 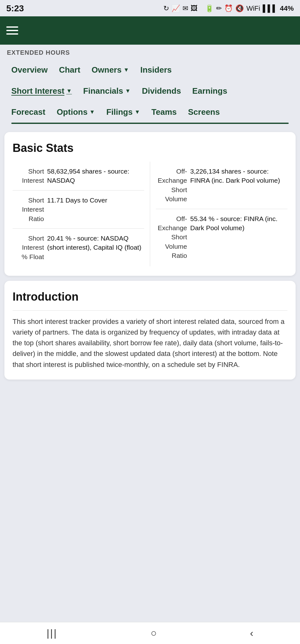 I want to click on nav-tabs: Overview Chart Owners ▼ Insiders Short I…, so click(x=150, y=92).